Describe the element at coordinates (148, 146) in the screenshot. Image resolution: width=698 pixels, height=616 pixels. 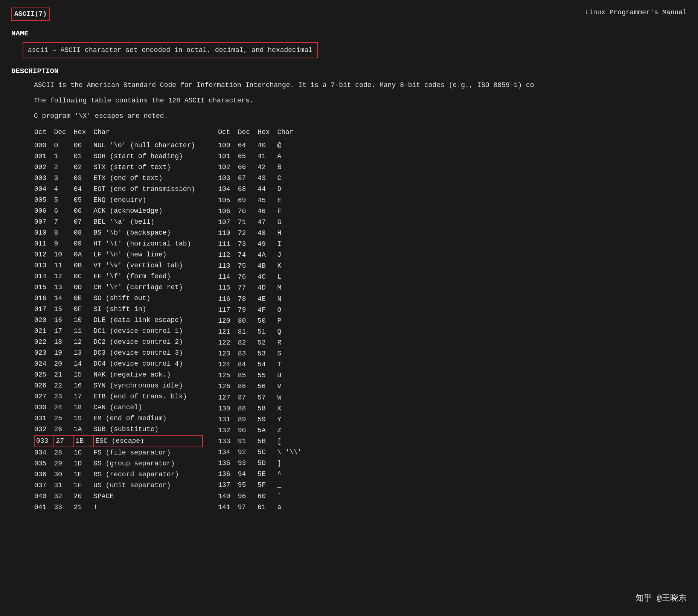
I see `table-cell: NUL '\0' (null character)` at that location.